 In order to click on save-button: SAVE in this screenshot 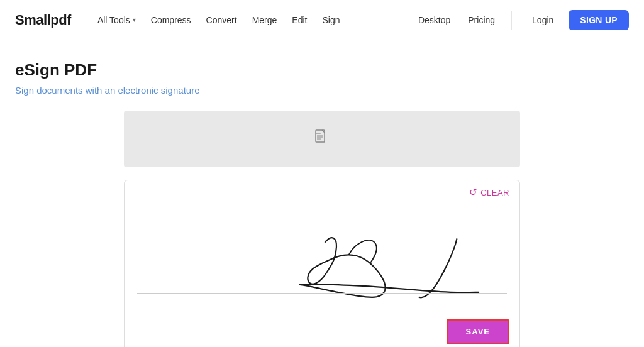, I will do `click(478, 332)`.